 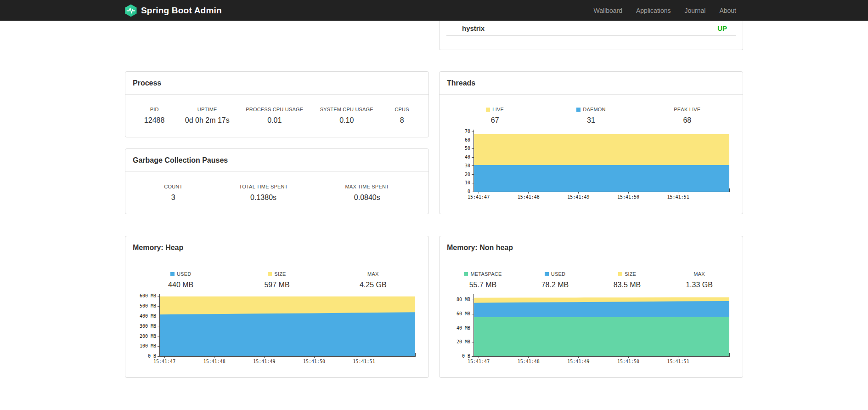 I want to click on brand-link: Spring Boot Admin, so click(x=174, y=11).